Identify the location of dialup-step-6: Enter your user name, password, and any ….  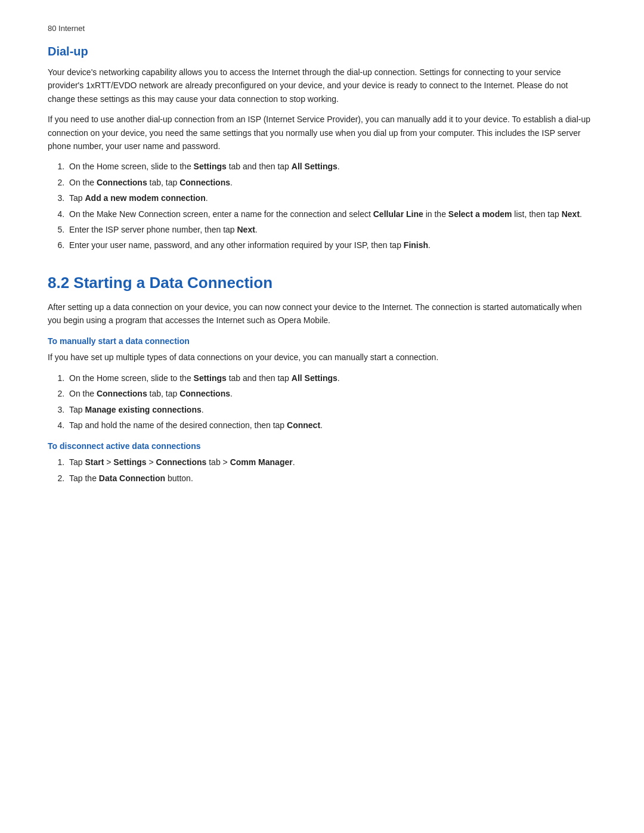
(332, 245).